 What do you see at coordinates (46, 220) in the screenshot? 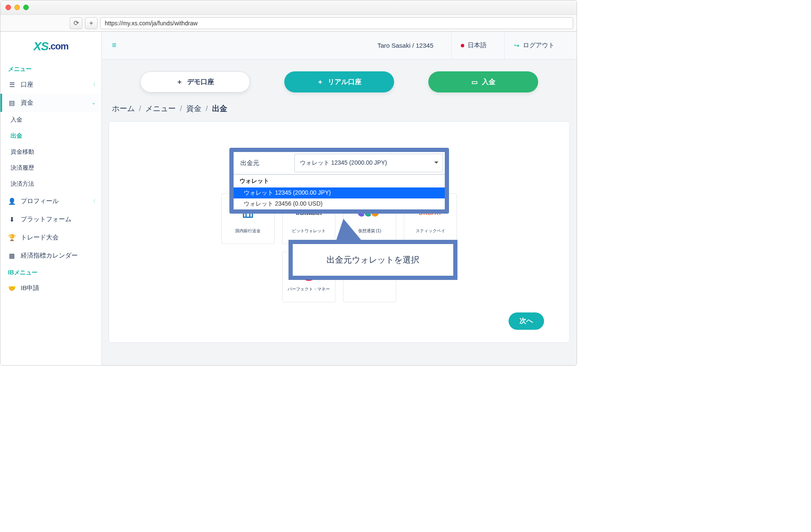
I see `sidebar-item-label: プラットフォーム` at bounding box center [46, 220].